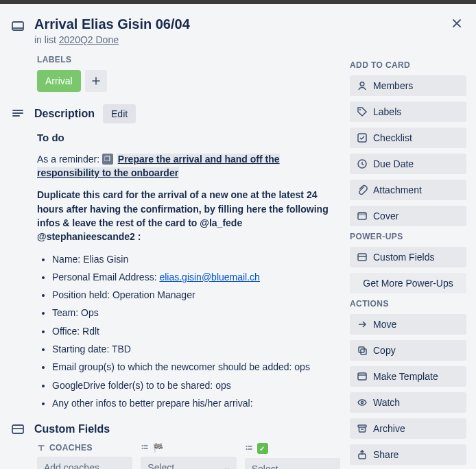 The image size is (476, 469). I want to click on share-button: Share, so click(408, 455).